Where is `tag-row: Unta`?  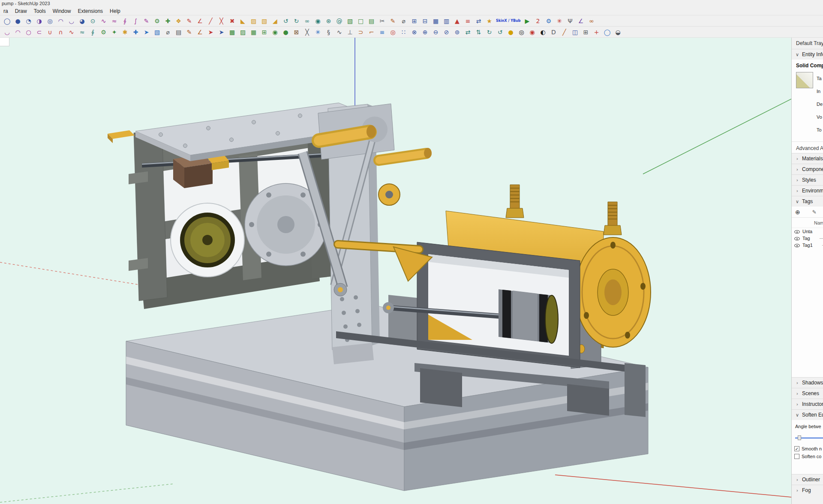
tag-row: Unta is located at coordinates (808, 231).